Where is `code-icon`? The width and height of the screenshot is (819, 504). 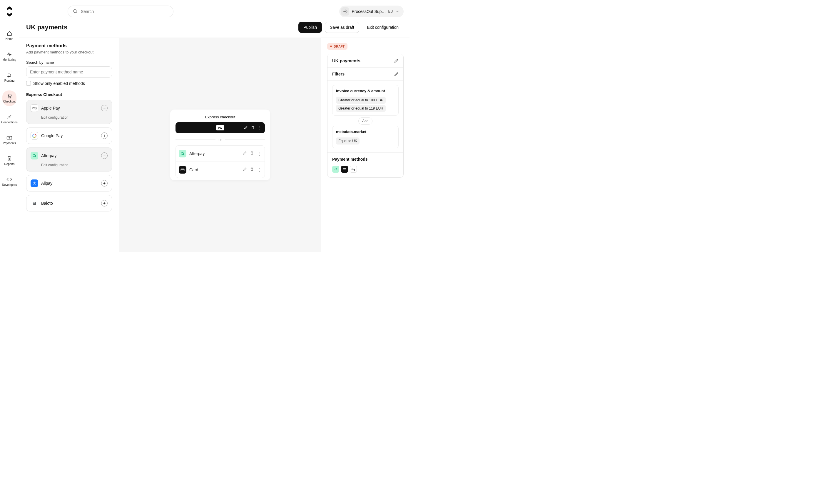 code-icon is located at coordinates (9, 179).